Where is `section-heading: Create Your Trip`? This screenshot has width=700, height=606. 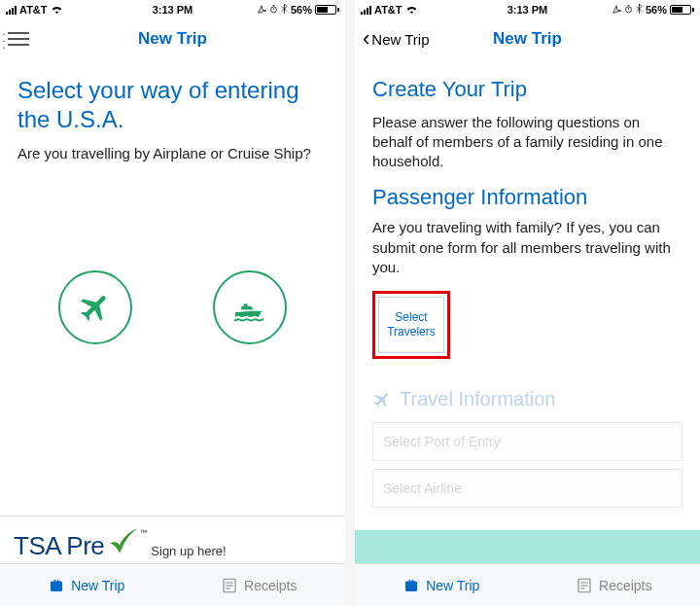 section-heading: Create Your Trip is located at coordinates (527, 89).